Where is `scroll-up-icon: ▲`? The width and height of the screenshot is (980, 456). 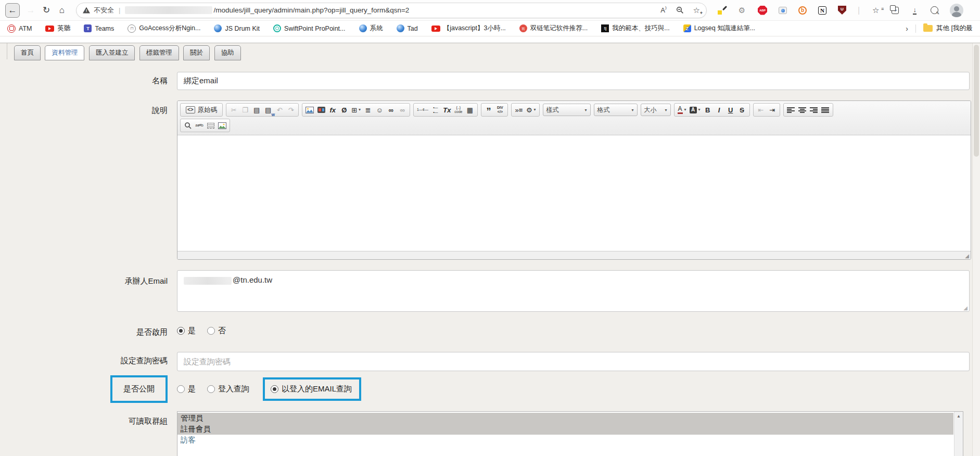
scroll-up-icon: ▲ is located at coordinates (959, 416).